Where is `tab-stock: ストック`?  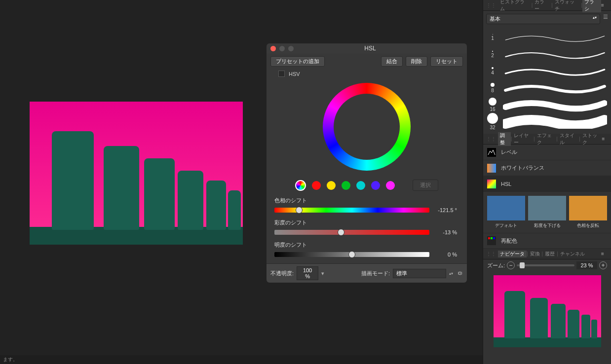
tab-stock: ストック is located at coordinates (591, 139).